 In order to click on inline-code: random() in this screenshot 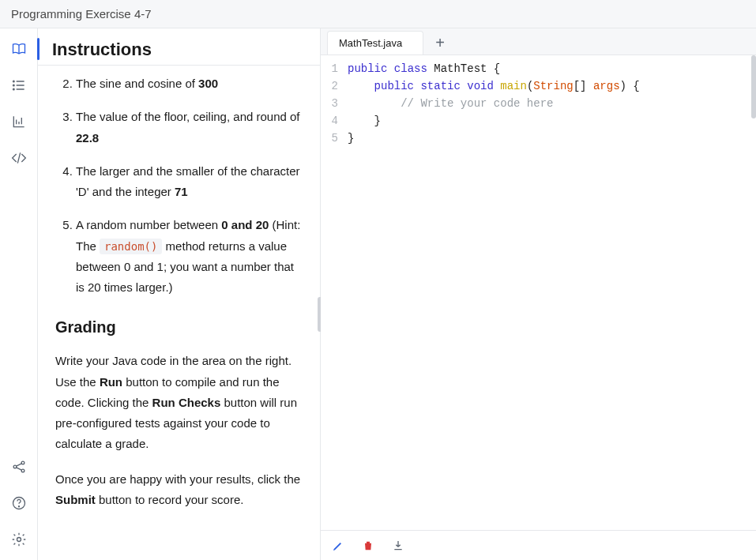, I will do `click(131, 246)`.